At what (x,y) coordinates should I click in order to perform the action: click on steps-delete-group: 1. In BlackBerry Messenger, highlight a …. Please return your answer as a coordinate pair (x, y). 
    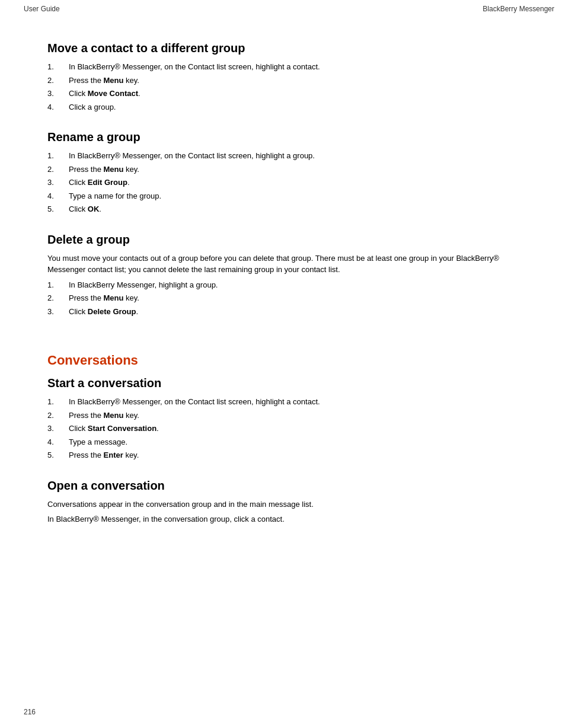
    Looking at the image, I should click on (289, 299).